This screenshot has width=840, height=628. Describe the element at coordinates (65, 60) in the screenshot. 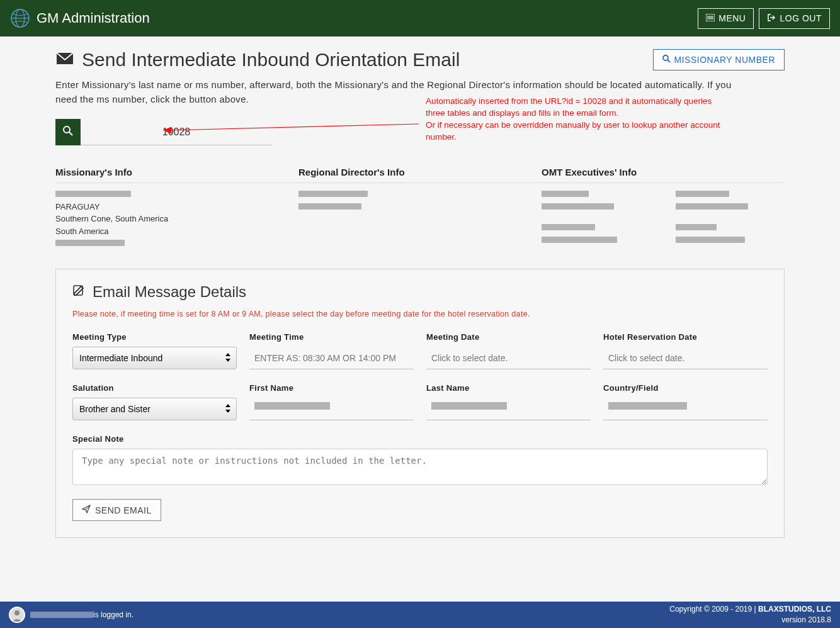

I see `envelope-icon` at that location.